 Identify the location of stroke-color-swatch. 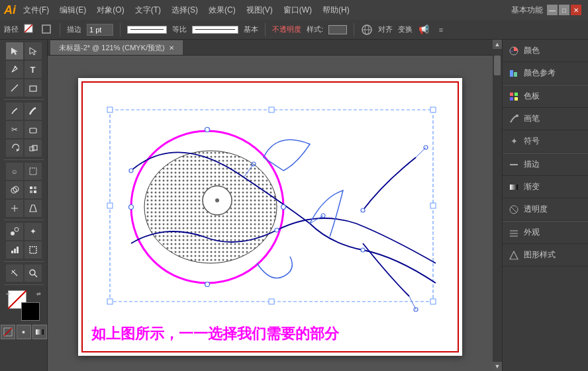
(30, 30).